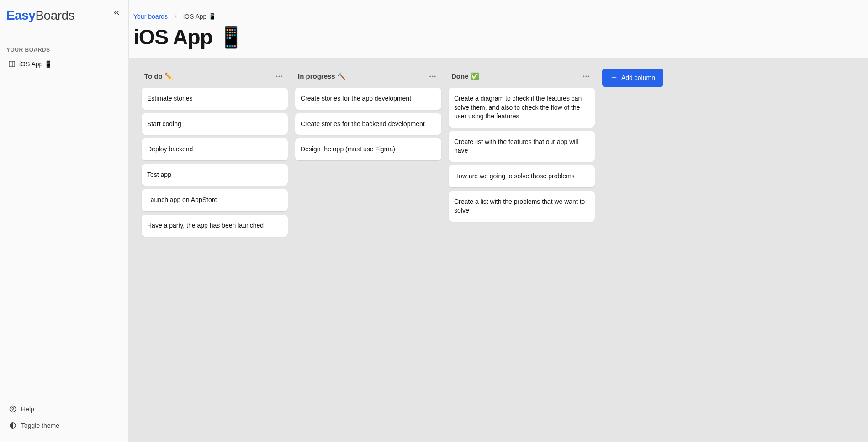 The height and width of the screenshot is (442, 868). Describe the element at coordinates (465, 76) in the screenshot. I see `column-title: Done ✅` at that location.